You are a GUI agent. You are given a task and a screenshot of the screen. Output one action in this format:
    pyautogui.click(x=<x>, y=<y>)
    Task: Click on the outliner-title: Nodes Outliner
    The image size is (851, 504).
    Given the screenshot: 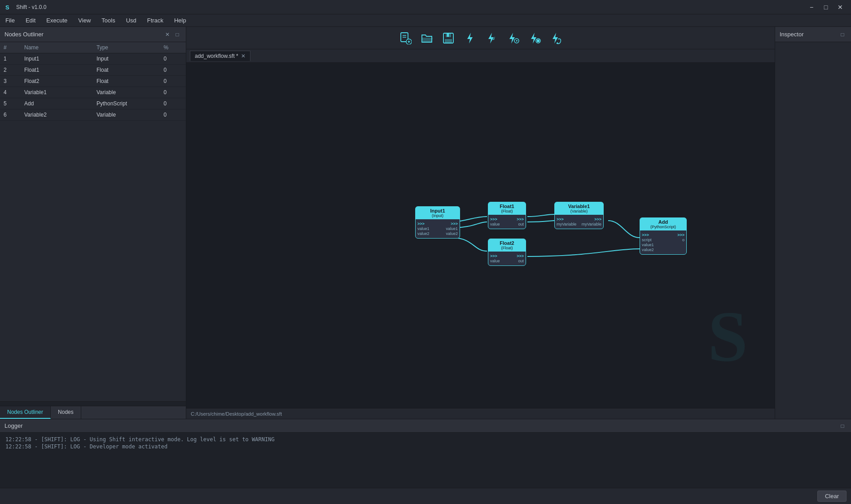 What is the action you would take?
    pyautogui.click(x=24, y=34)
    